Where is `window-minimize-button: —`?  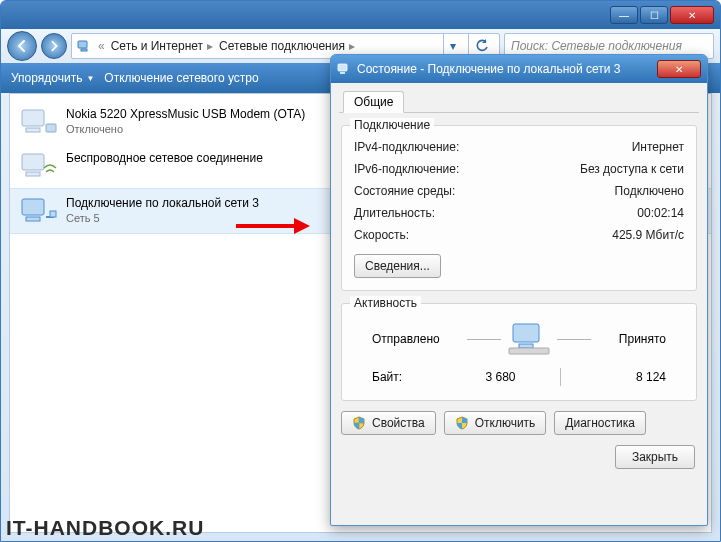
window-minimize-button: — is located at coordinates (624, 15).